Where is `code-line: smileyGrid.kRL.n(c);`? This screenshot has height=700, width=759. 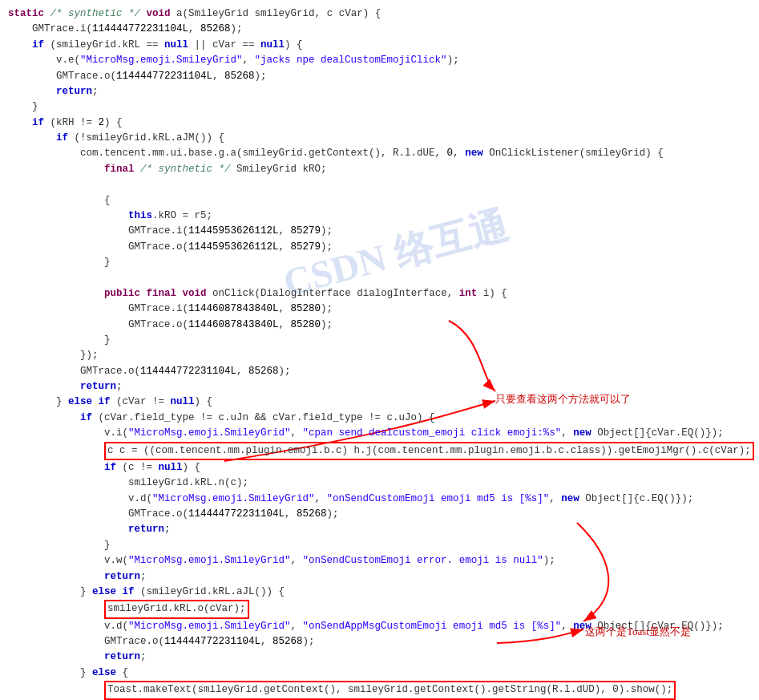
code-line: smileyGrid.kRL.n(c); is located at coordinates (380, 483).